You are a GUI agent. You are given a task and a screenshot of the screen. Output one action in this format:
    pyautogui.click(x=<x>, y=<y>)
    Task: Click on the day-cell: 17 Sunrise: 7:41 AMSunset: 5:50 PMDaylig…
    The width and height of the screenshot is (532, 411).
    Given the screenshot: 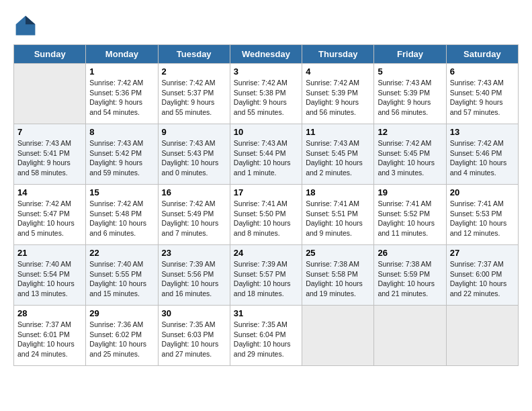 What is the action you would take?
    pyautogui.click(x=266, y=215)
    